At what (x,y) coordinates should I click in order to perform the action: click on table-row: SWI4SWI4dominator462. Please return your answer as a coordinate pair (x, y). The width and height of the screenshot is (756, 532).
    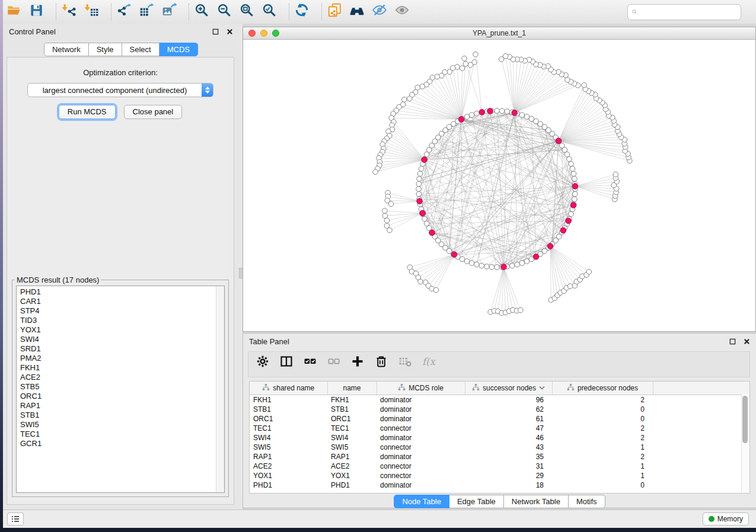
    Looking at the image, I should click on (500, 438).